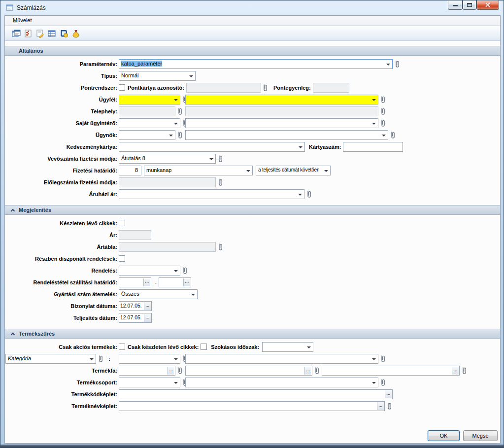 Image resolution: width=504 pixels, height=448 pixels. I want to click on product-group-name-combobox, so click(282, 382).